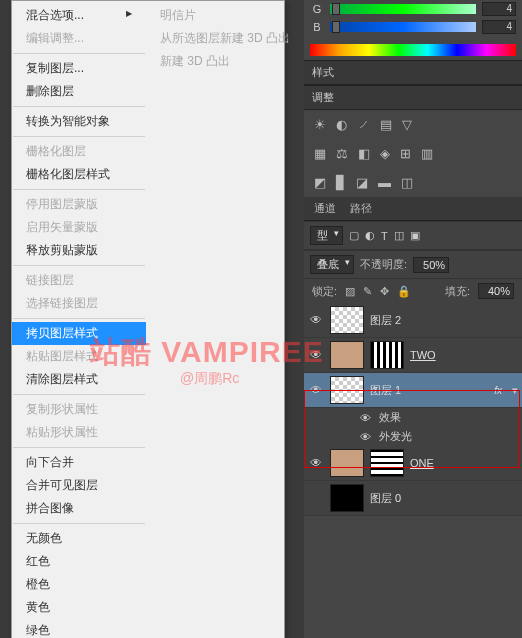 Image resolution: width=522 pixels, height=638 pixels. Describe the element at coordinates (515, 390) in the screenshot. I see `fx-chevron-icon: ▾` at that location.